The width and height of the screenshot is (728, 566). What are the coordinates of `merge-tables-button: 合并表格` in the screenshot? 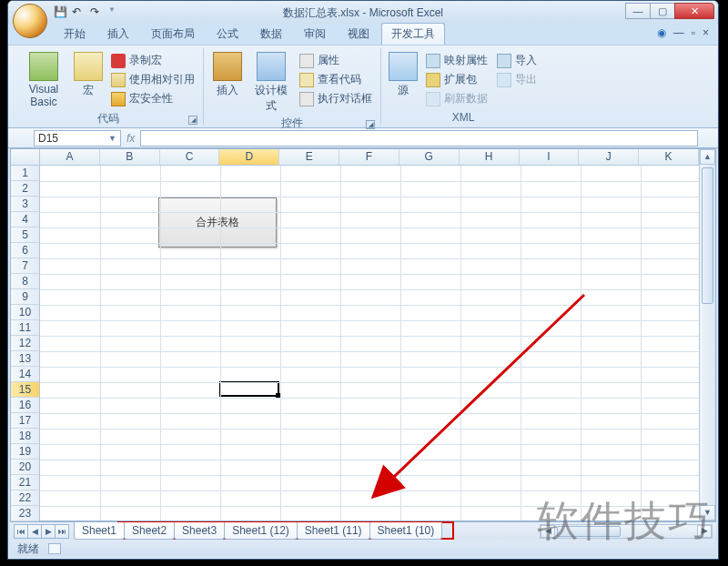 It's located at (217, 222).